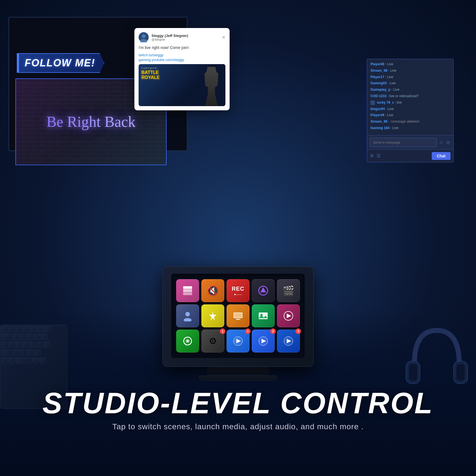 The width and height of the screenshot is (476, 476). What do you see at coordinates (379, 83) in the screenshot?
I see `chat-username: Gaming03` at bounding box center [379, 83].